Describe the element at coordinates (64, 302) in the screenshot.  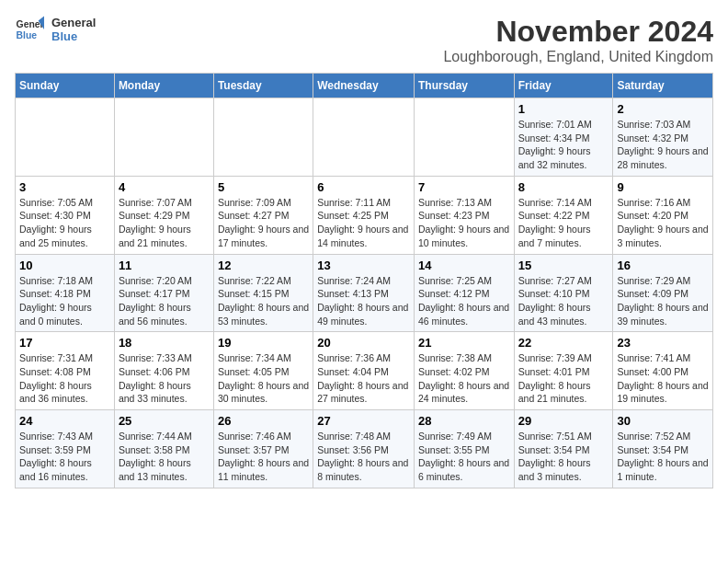
I see `day-info: Sunrise: 7:18 AM Sunset: 4:18 PM Dayligh…` at that location.